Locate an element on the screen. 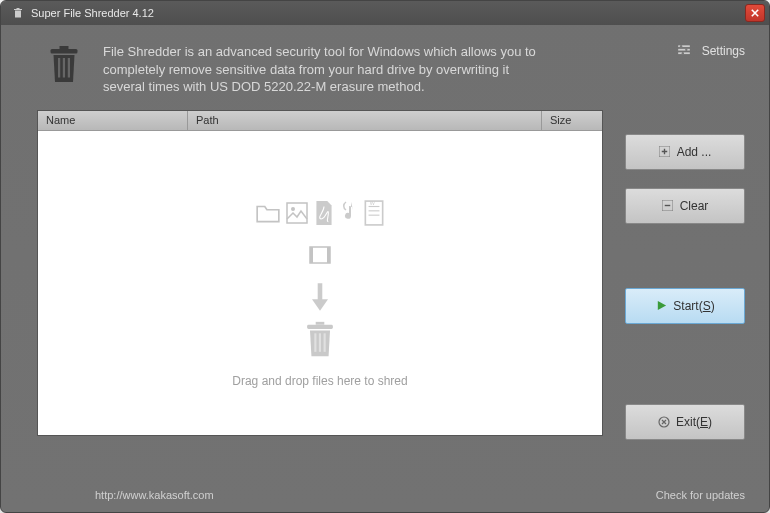  close-icon is located at coordinates (755, 13).